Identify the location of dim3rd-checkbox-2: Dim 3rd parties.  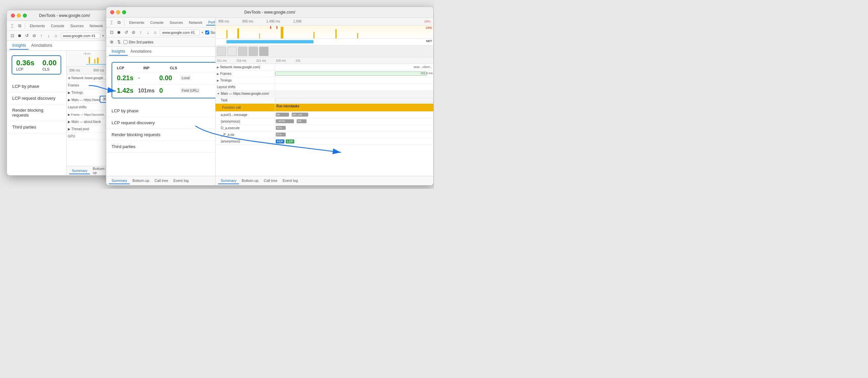
(138, 42).